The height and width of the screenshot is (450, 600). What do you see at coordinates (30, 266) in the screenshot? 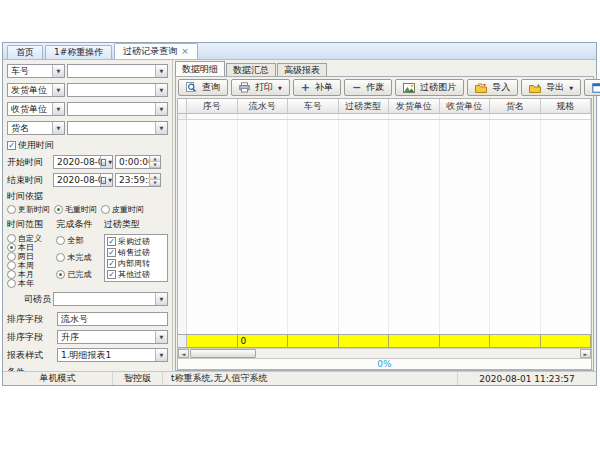
I see `radio-this-week: 本周` at bounding box center [30, 266].